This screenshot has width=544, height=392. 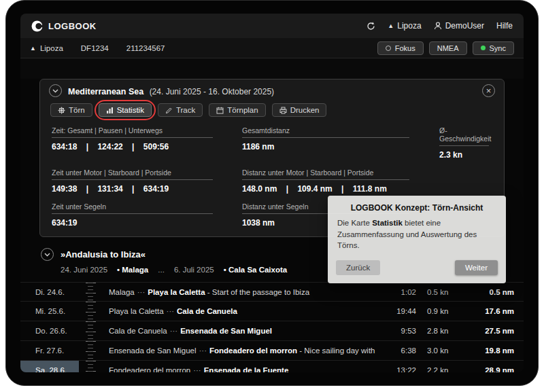 What do you see at coordinates (505, 26) in the screenshot?
I see `help-link: Hilfe` at bounding box center [505, 26].